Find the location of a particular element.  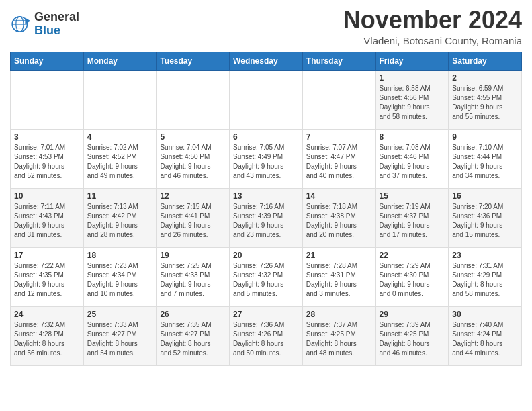

day-info: Sunrise: 7:10 AM Sunset: 4:44 PM Dayligh… is located at coordinates (485, 162).